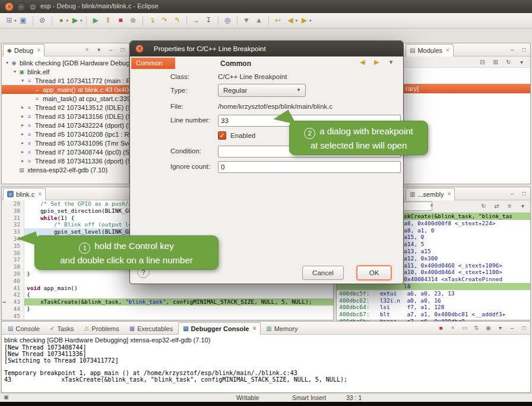 This screenshot has width=532, height=406. Describe the element at coordinates (65, 117) in the screenshot. I see `debug-tree-item: ▸≡Thread #3 1073413156 (IDLE) (Susp` at that location.